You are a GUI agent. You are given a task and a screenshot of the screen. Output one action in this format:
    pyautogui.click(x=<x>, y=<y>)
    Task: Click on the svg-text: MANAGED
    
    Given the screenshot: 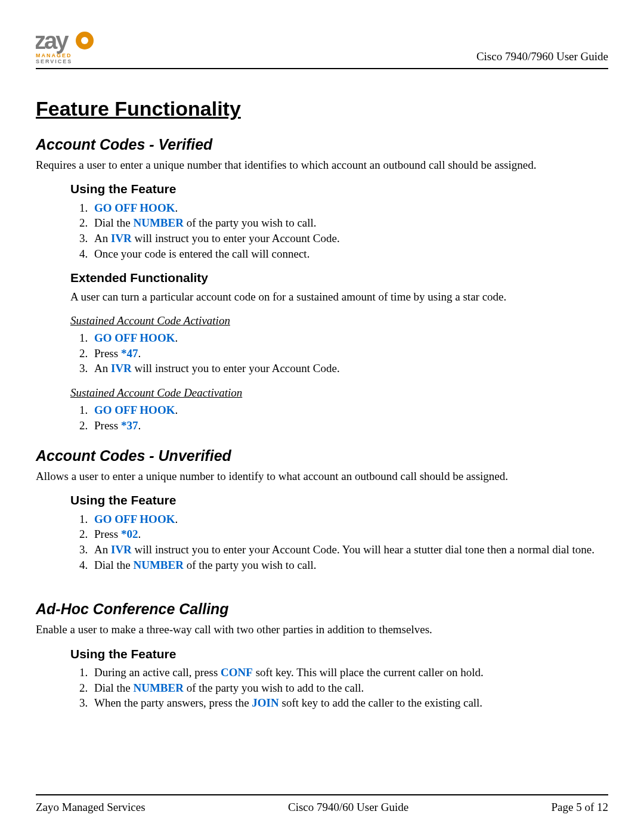 What is the action you would take?
    pyautogui.click(x=54, y=55)
    